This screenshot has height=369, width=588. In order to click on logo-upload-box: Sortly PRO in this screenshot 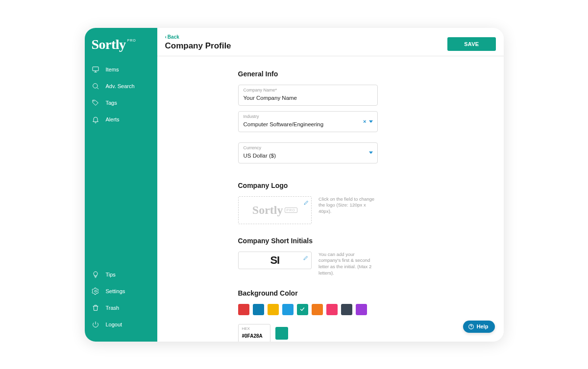, I will do `click(275, 210)`.